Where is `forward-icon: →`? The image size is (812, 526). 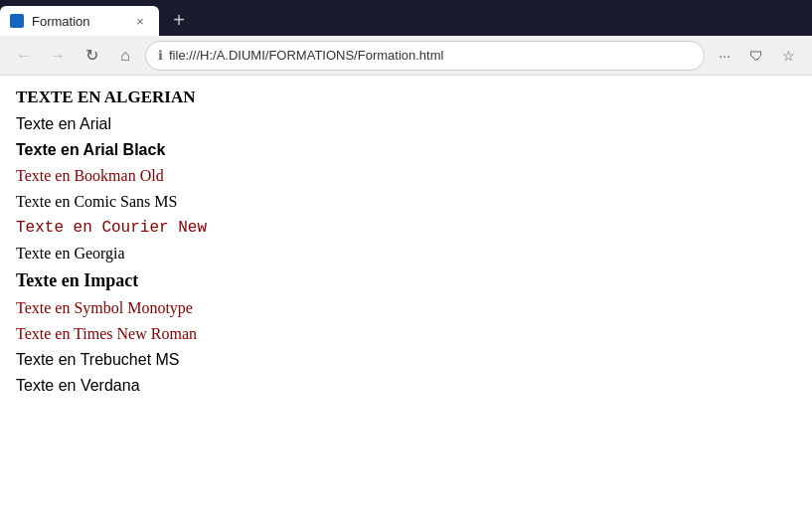
forward-icon: → is located at coordinates (58, 56).